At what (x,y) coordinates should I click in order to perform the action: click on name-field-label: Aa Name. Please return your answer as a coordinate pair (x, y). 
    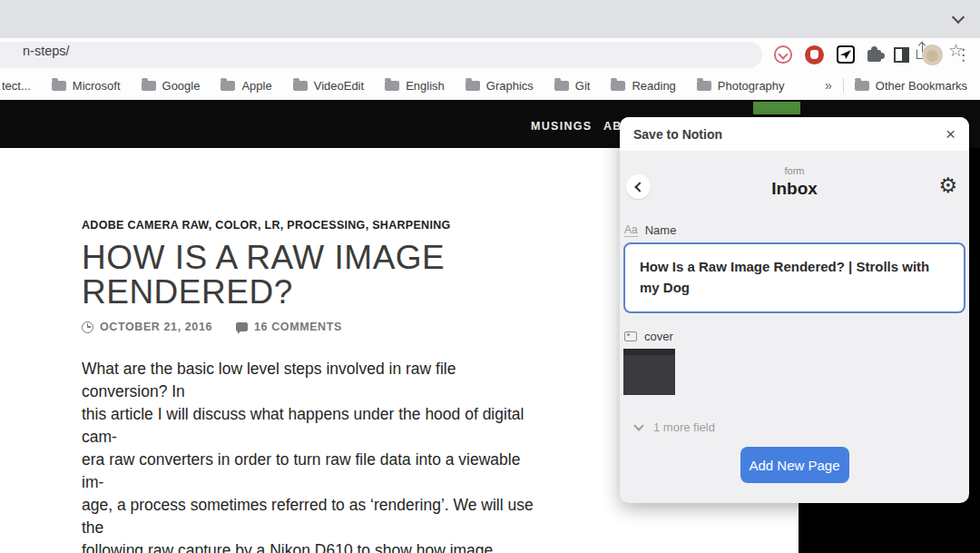
    Looking at the image, I should click on (797, 231).